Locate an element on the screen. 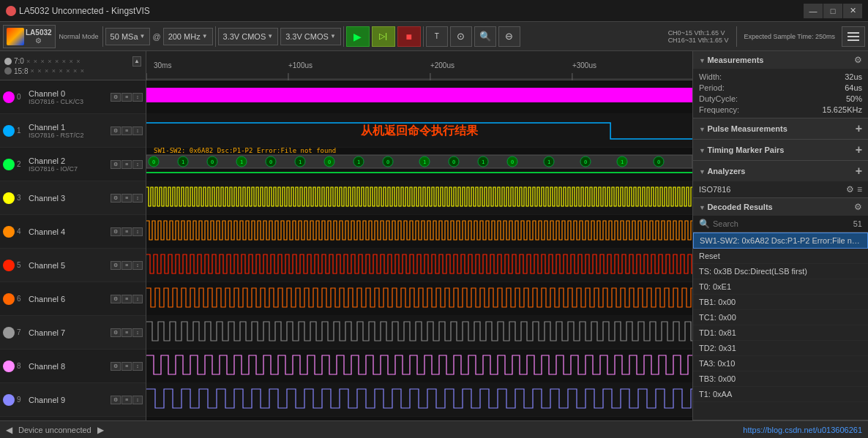 The image size is (868, 438). analyzer-more-icon: ≡ is located at coordinates (859, 189).